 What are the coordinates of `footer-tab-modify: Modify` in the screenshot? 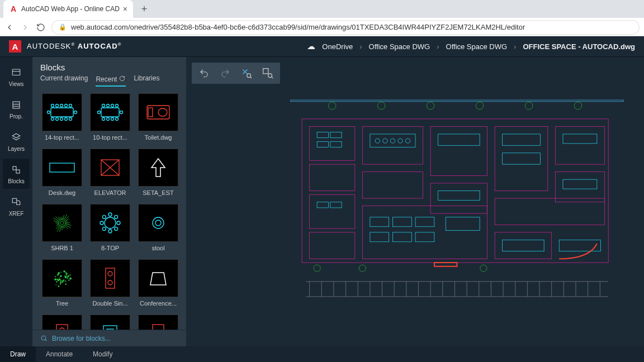 It's located at (103, 354).